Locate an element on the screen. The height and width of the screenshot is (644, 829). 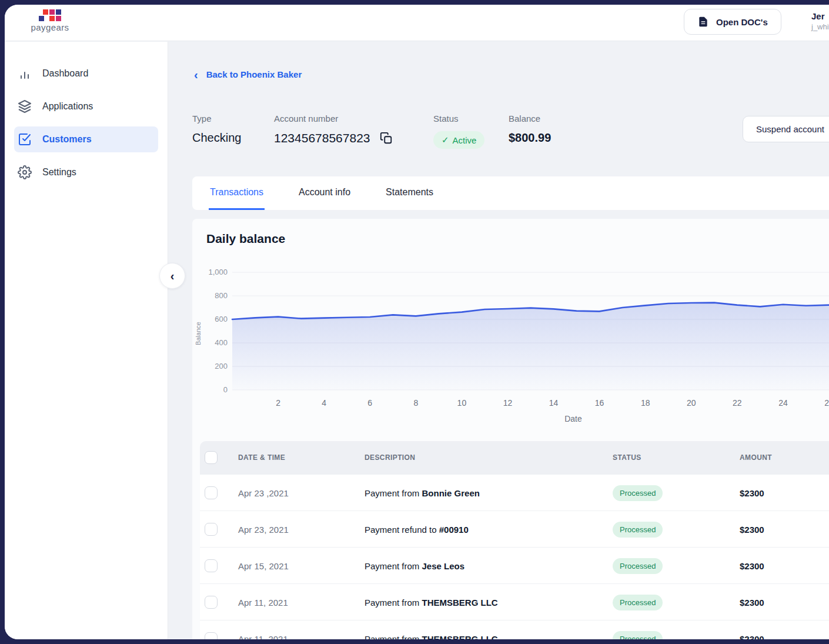
svg-text: 6 is located at coordinates (370, 403).